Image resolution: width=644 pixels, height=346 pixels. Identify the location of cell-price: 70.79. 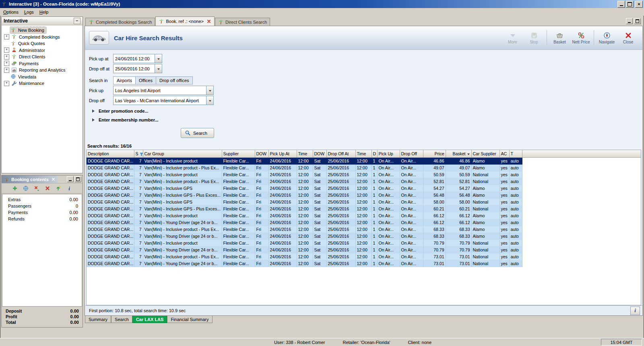
(434, 243).